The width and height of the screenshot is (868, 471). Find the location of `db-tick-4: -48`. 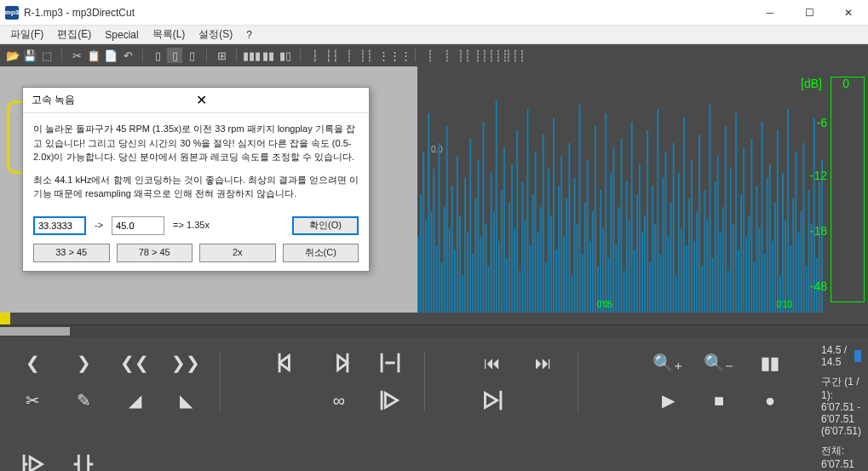

db-tick-4: -48 is located at coordinates (819, 286).